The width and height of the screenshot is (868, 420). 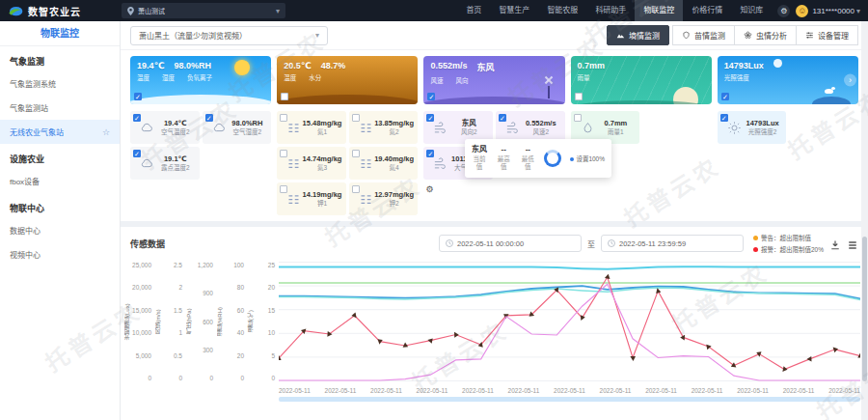 What do you see at coordinates (479, 150) in the screenshot?
I see `tooltip-value: 东风` at bounding box center [479, 150].